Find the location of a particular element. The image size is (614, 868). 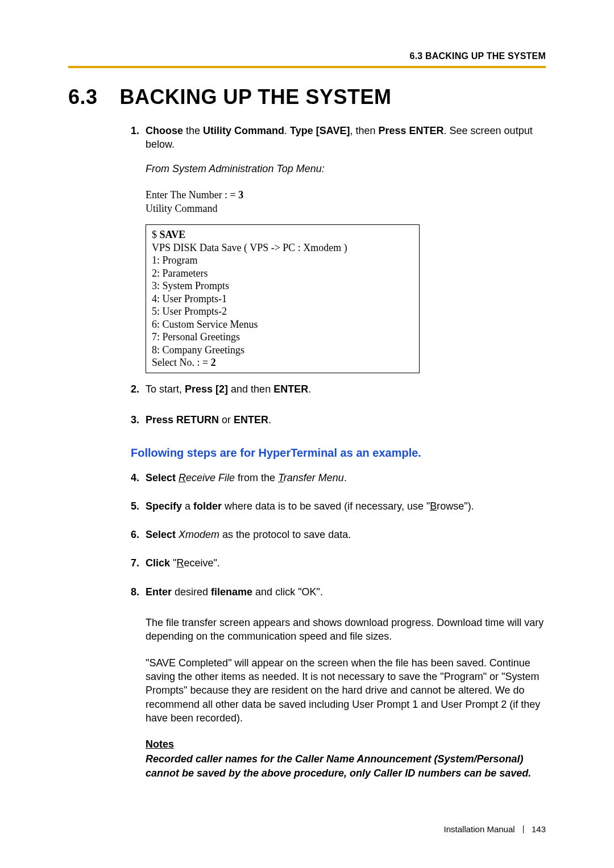

paragraph-download-info: The file transfer screen appears and sho… is located at coordinates (346, 629).